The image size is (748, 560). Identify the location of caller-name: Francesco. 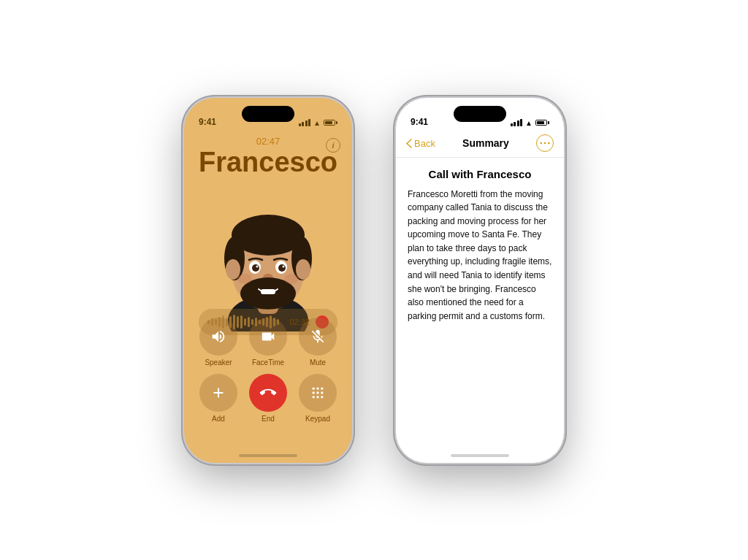
(268, 163).